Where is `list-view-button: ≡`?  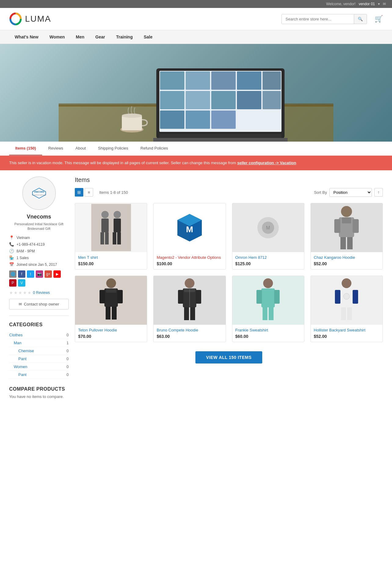
list-view-button: ≡ is located at coordinates (89, 192).